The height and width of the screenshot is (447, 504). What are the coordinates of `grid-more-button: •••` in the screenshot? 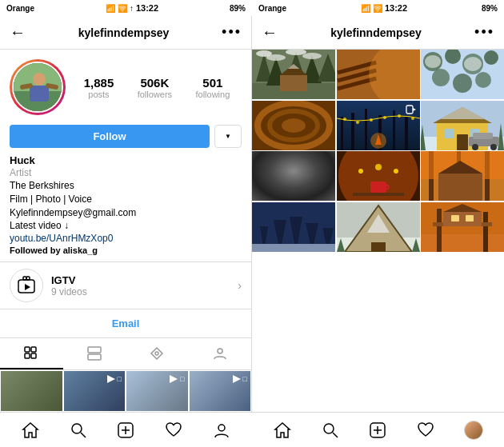 It's located at (485, 32).